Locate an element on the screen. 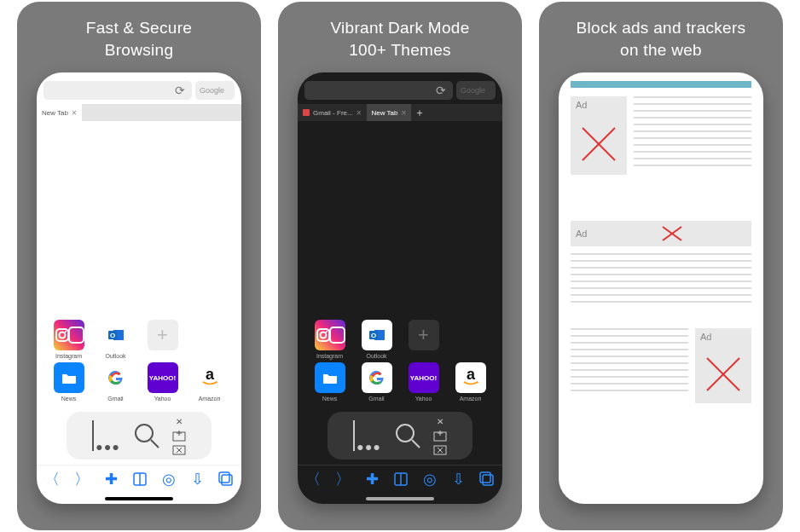 This screenshot has height=532, width=800. new-tab-button: ＋ is located at coordinates (420, 113).